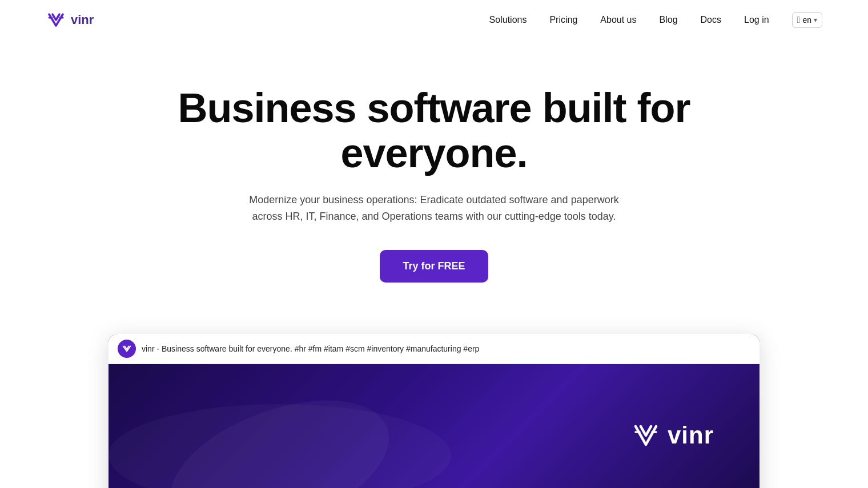 The height and width of the screenshot is (488, 868). Describe the element at coordinates (508, 20) in the screenshot. I see `nav-solutions: Solutions` at that location.